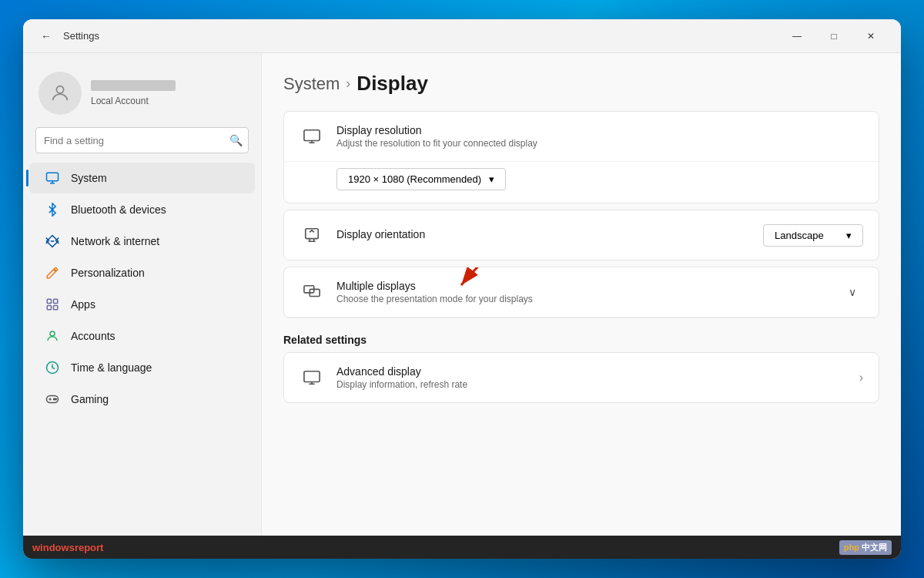  What do you see at coordinates (813, 236) in the screenshot?
I see `display-orientation-dropdown: Landscape ▾` at bounding box center [813, 236].